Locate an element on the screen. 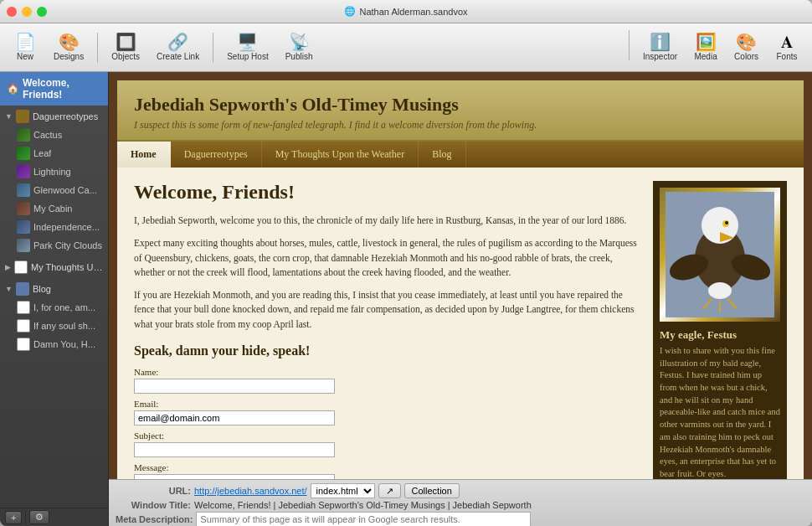  nav-home: Home is located at coordinates (144, 154).